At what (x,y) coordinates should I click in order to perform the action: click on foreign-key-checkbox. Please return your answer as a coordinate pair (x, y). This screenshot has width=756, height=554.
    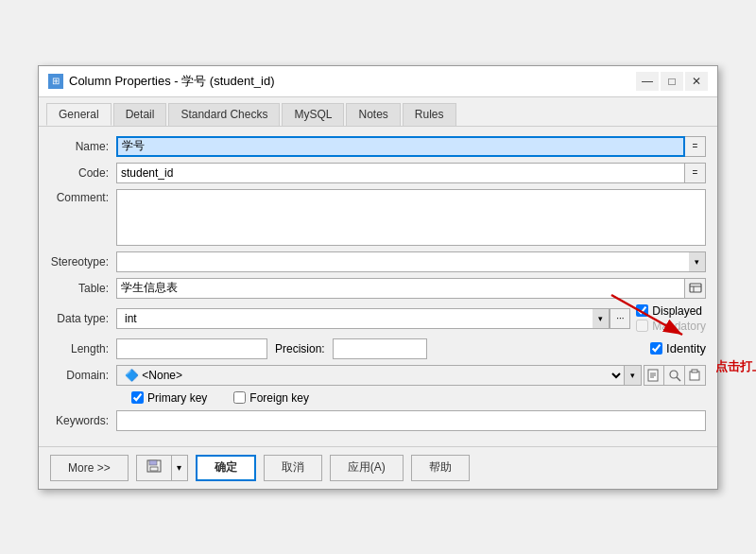
    Looking at the image, I should click on (240, 397).